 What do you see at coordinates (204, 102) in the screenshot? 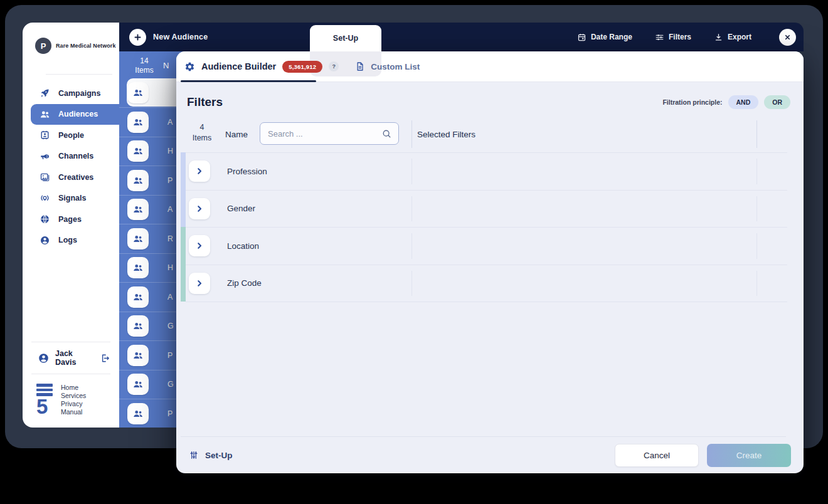
I see `filters-section-title: Filters` at bounding box center [204, 102].